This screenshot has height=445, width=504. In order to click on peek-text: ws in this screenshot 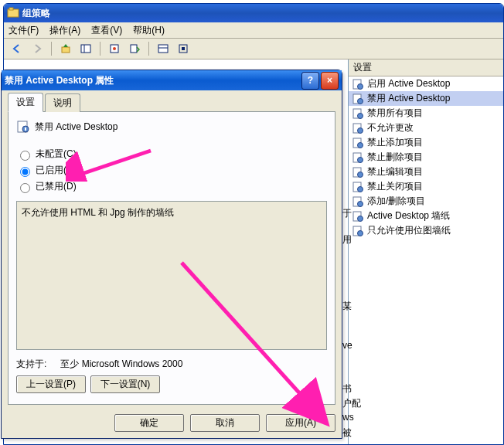, I will do `click(348, 417)`.